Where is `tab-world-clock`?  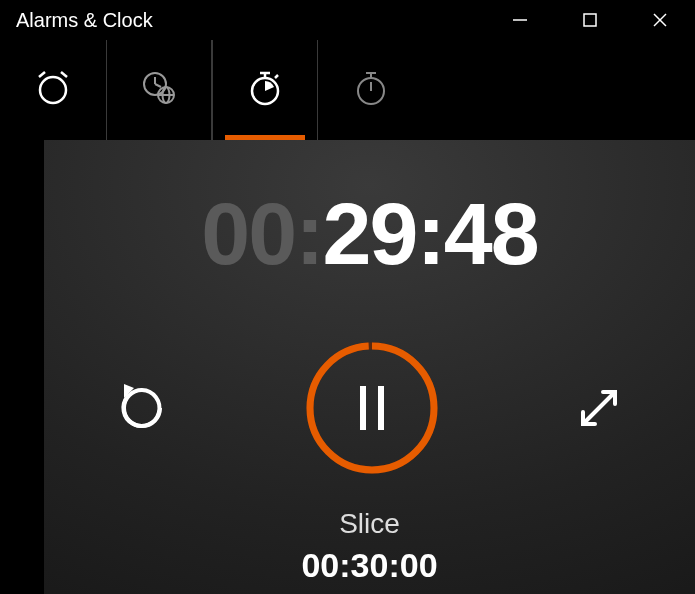 tab-world-clock is located at coordinates (159, 90).